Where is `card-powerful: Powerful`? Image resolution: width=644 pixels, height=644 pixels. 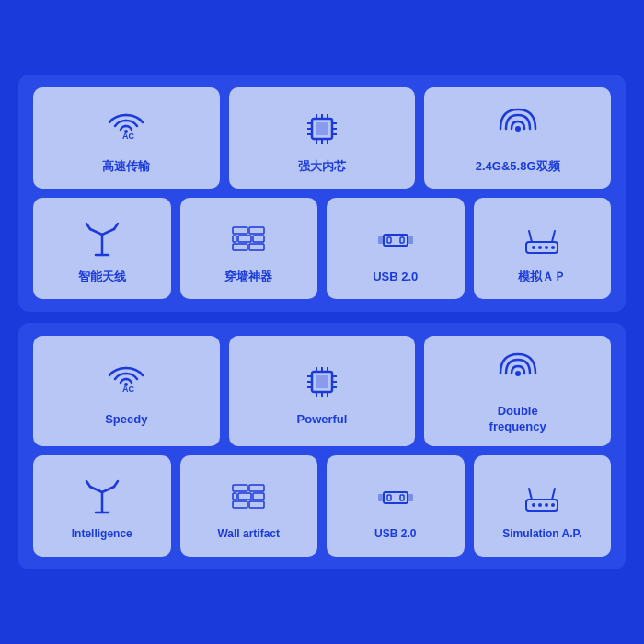
card-powerful: Powerful is located at coordinates (322, 391).